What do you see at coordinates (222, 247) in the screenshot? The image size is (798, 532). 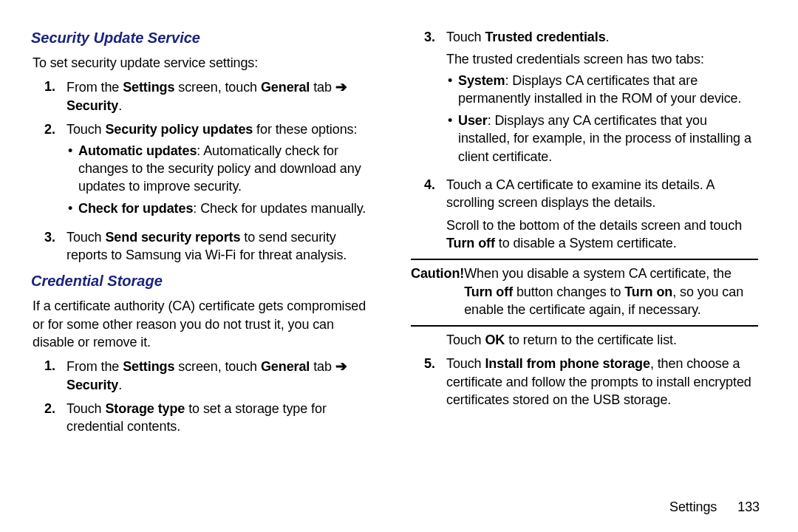 I see `step-body: Touch Send security reports to send secu…` at bounding box center [222, 247].